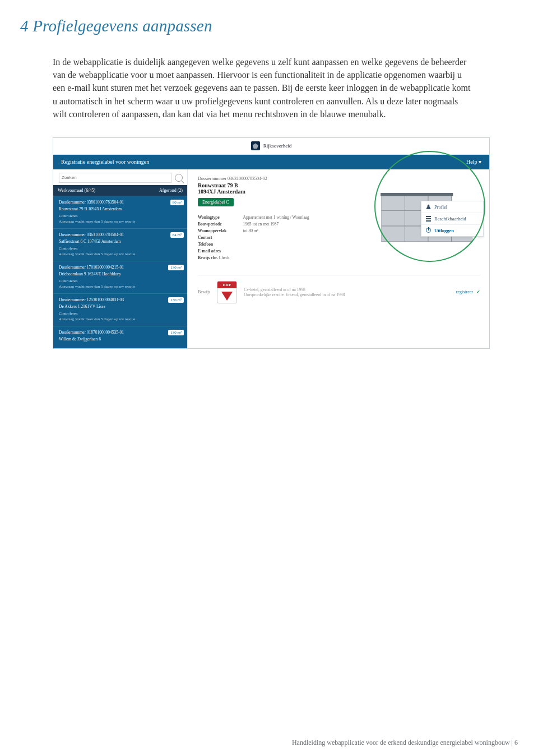 This screenshot has width=538, height=756. Describe the element at coordinates (115, 178) in the screenshot. I see `search-input` at that location.